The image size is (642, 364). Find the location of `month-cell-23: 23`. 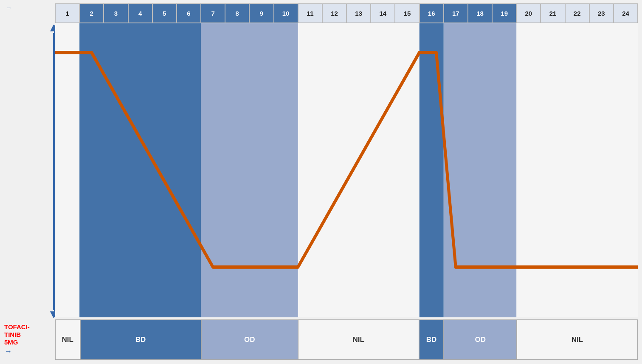

month-cell-23: 23 is located at coordinates (601, 13).